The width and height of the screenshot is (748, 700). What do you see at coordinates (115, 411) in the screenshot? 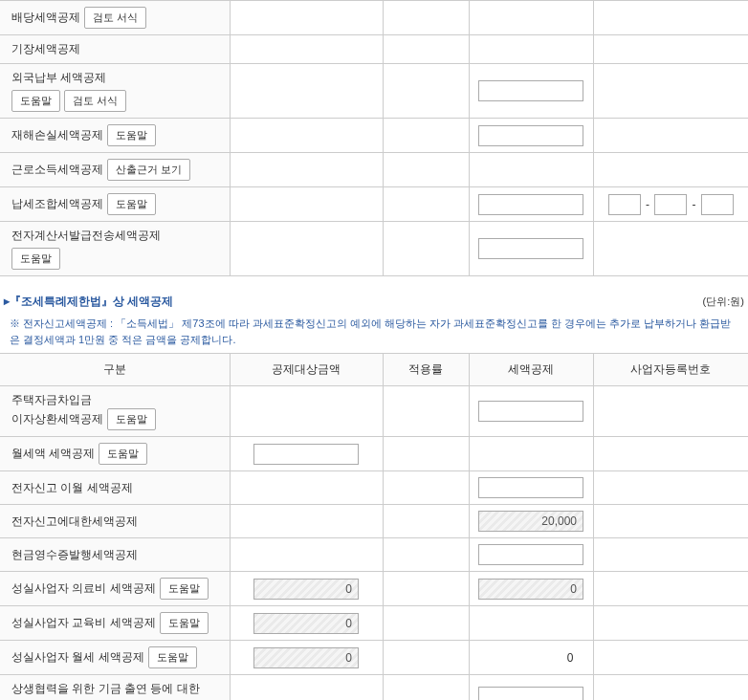
I see `row-housing-loan-label: 주택자금차입금 이자상환세액공제 도움말` at bounding box center [115, 411].